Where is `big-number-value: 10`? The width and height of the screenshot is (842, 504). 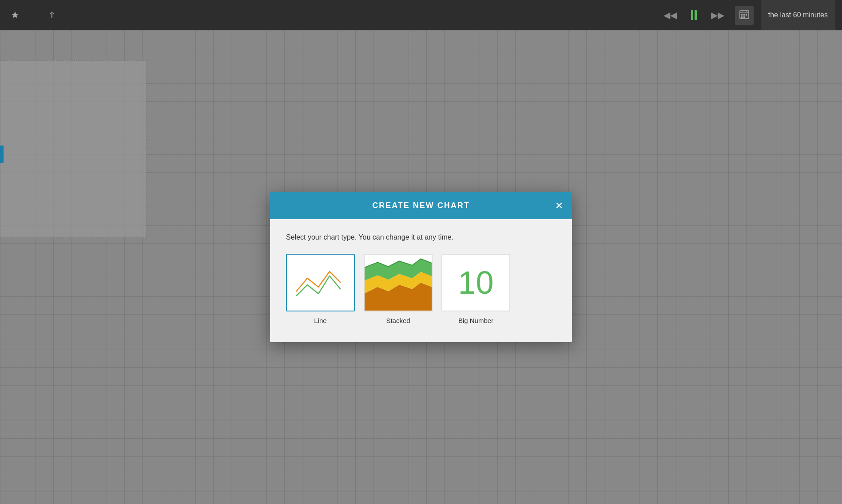
big-number-value: 10 is located at coordinates (476, 283).